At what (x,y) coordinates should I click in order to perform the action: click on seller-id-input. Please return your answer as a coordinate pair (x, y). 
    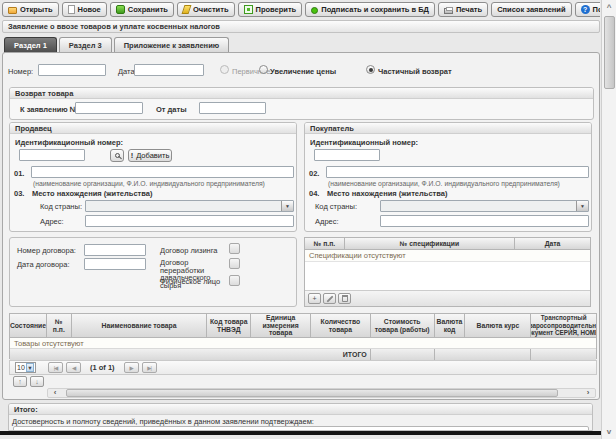
    Looking at the image, I should click on (52, 155).